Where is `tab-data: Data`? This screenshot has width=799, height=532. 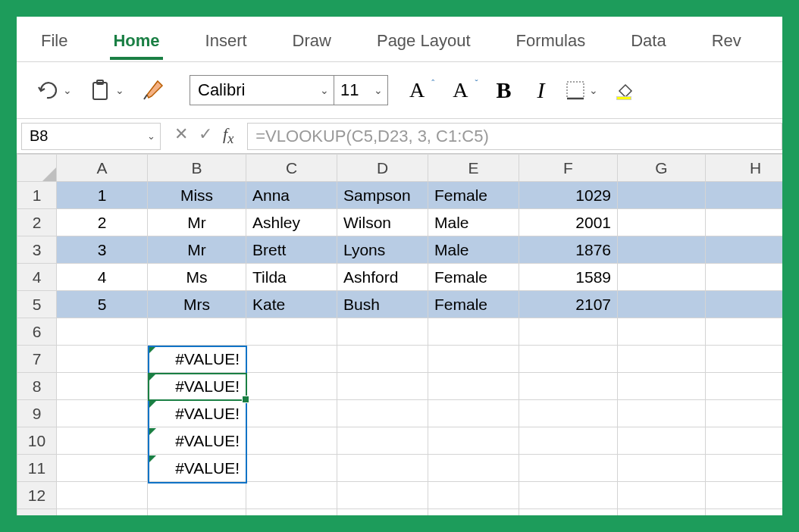
tab-data: Data is located at coordinates (648, 43).